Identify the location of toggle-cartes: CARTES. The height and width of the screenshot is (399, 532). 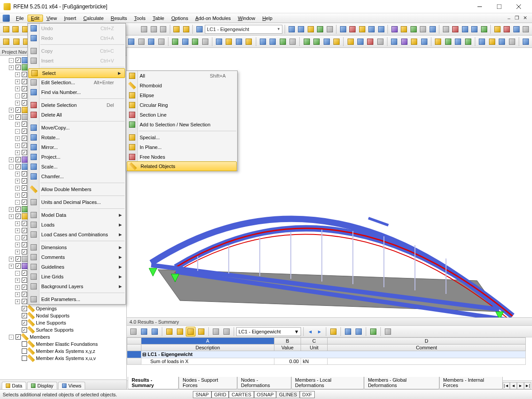
(241, 395).